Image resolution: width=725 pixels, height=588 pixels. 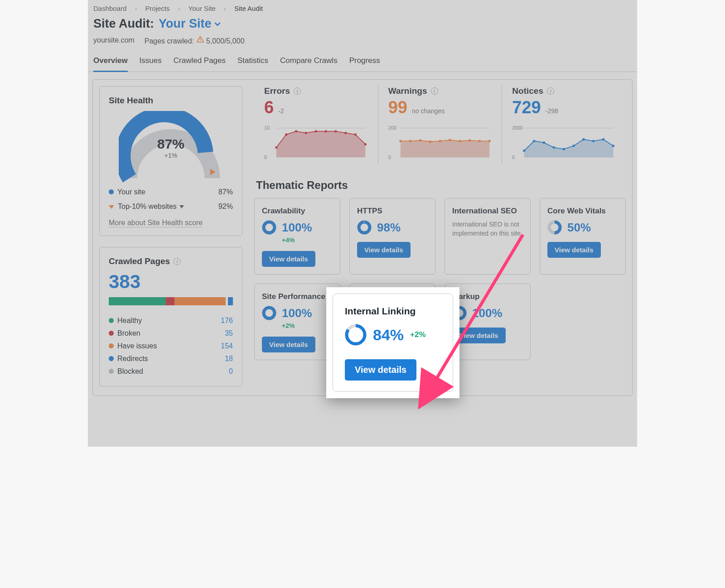 I want to click on report-note: International SEO is not implemented on …, so click(x=488, y=229).